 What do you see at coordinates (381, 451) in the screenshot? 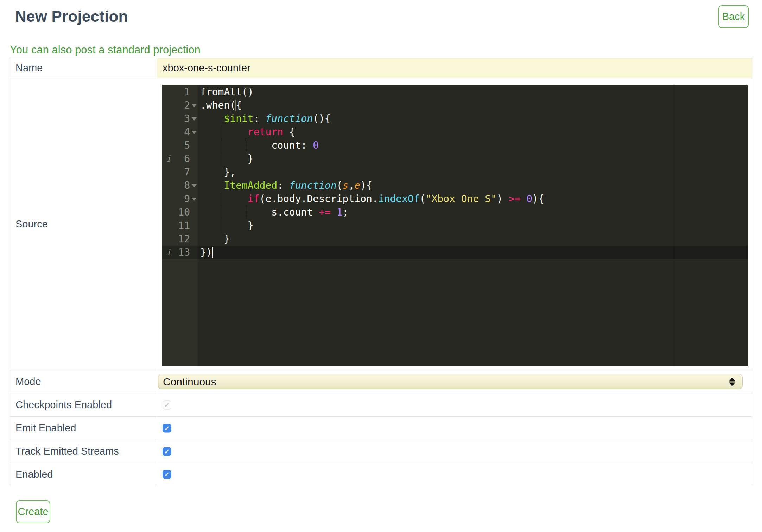
I see `track-emitted-streams-row: Track Emitted Streams ✓` at bounding box center [381, 451].